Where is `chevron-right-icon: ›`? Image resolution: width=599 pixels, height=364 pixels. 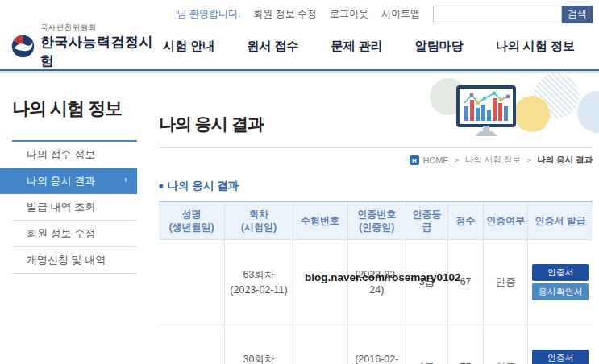
chevron-right-icon: › is located at coordinates (126, 179).